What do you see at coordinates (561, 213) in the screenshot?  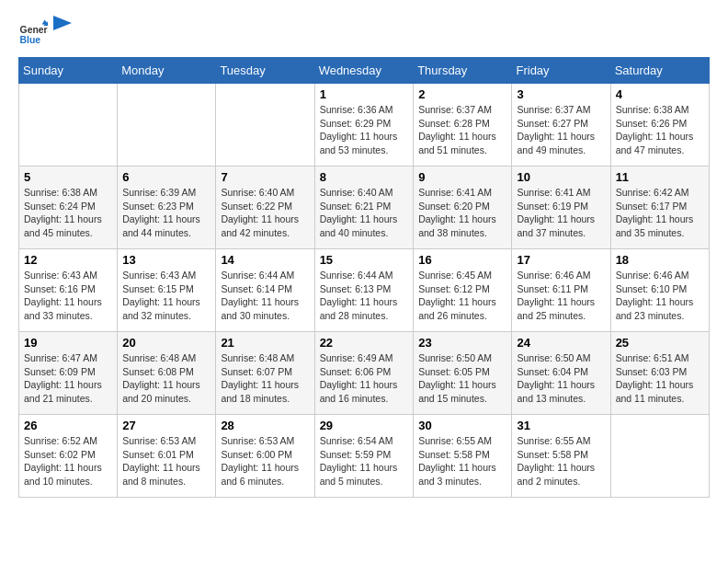 I see `day-info: Sunrise: 6:41 AMSunset: 6:19 PMDaylight:…` at bounding box center [561, 213].